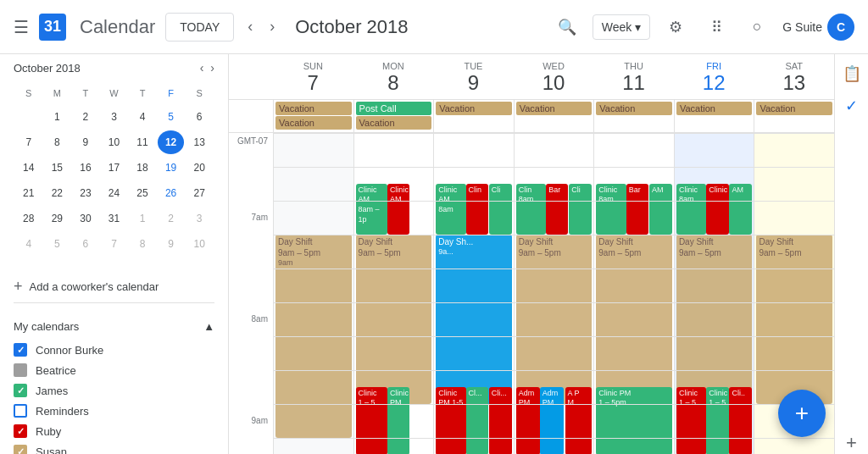 The width and height of the screenshot is (868, 454). What do you see at coordinates (394, 108) in the screenshot?
I see `postcall-mon: Post Call` at bounding box center [394, 108].